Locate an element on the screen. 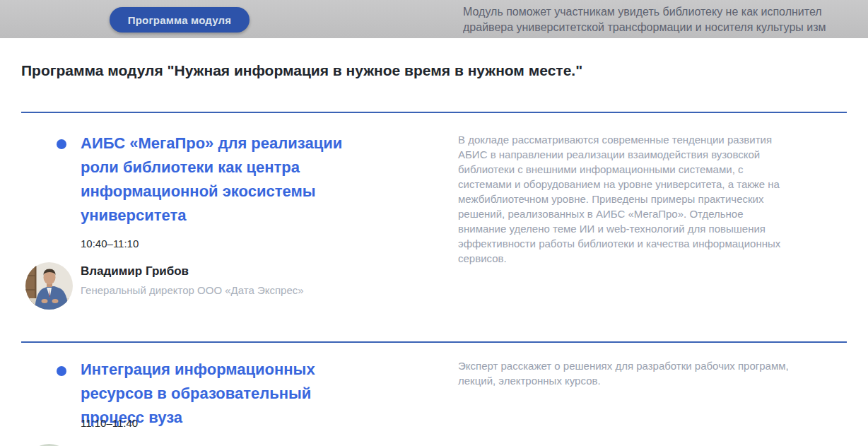 This screenshot has height=446, width=868. session-time: 11:10–11:40 is located at coordinates (109, 423).